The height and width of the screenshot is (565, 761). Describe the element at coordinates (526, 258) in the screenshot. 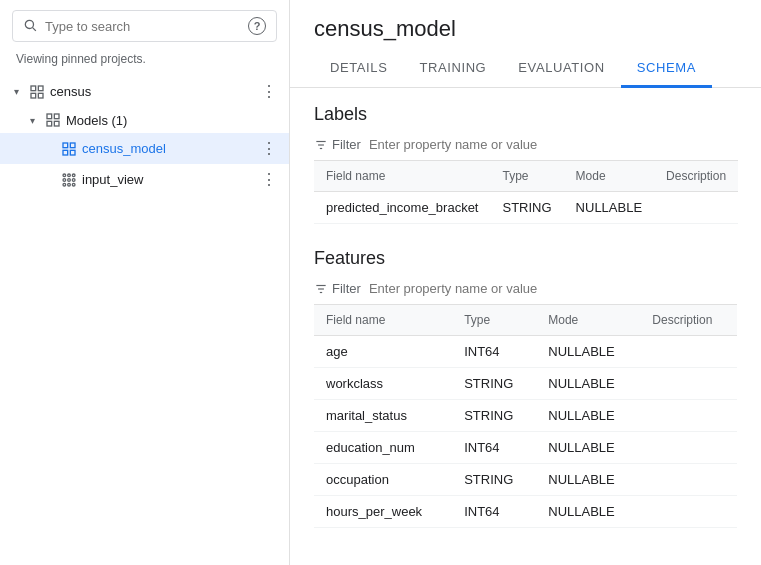

I see `features-section-title: Features` at that location.